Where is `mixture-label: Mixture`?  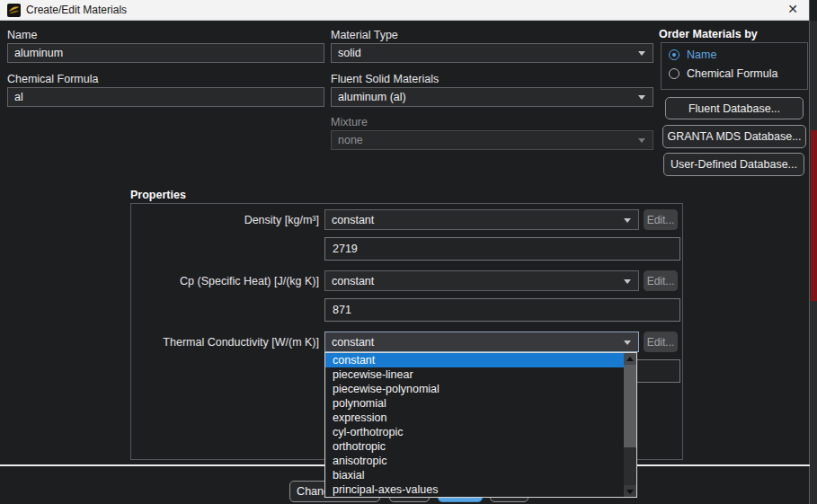 mixture-label: Mixture is located at coordinates (349, 122).